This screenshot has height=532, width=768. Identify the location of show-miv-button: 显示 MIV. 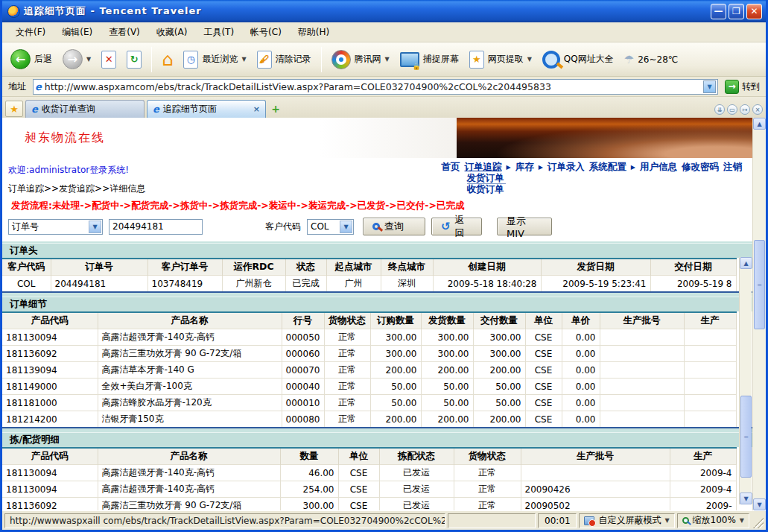
(524, 227).